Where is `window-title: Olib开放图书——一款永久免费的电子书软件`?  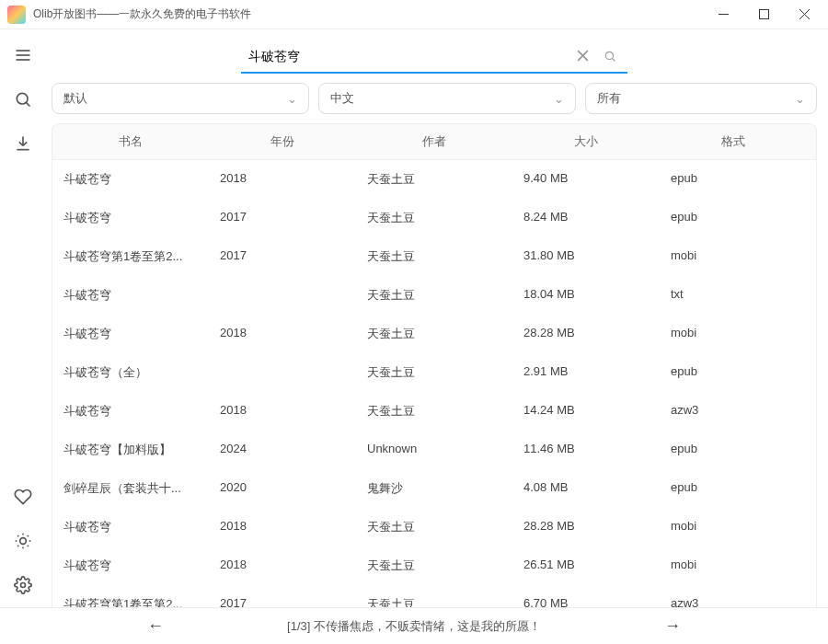
window-title: Olib开放图书——一款永久免费的电子书软件 is located at coordinates (368, 15).